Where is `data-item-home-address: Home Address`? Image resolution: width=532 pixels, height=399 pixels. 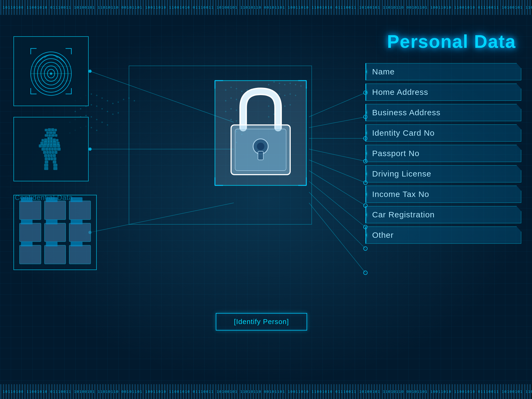
data-item-home-address: Home Address is located at coordinates (443, 92).